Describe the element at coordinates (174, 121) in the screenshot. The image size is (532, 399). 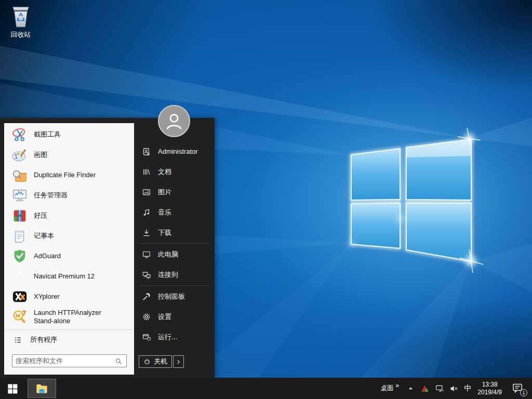
I see `user-avatar` at that location.